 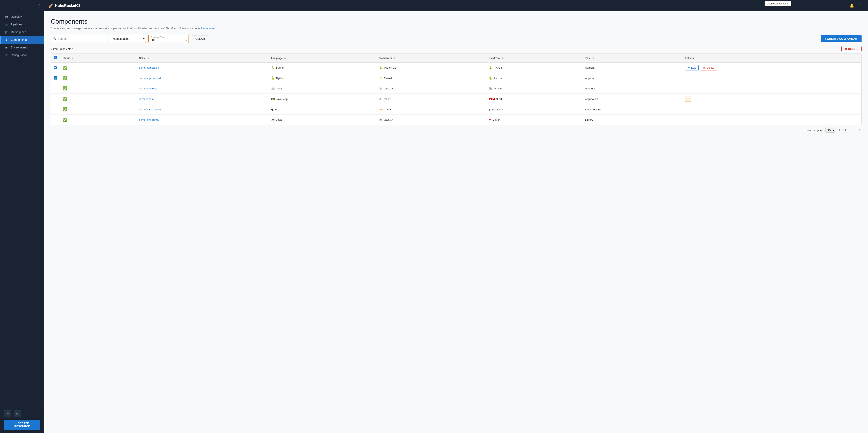 I want to click on row-framework-1: ⚡ FastAPI, so click(x=431, y=78).